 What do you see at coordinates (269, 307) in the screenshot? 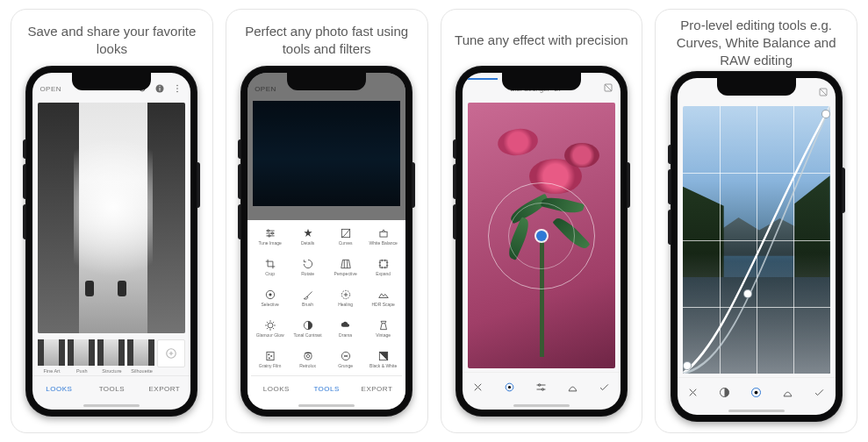
I see `tool-label: Selective` at bounding box center [269, 307].